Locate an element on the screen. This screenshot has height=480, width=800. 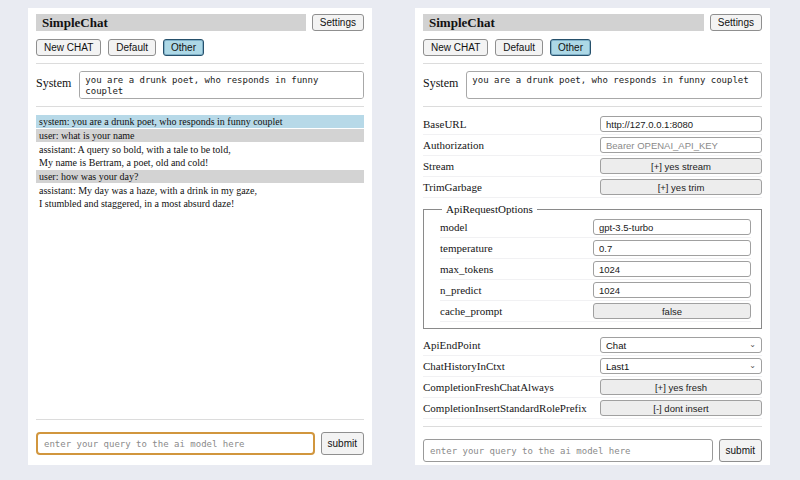
cache-prompt-label: cache_prompt is located at coordinates (471, 311).